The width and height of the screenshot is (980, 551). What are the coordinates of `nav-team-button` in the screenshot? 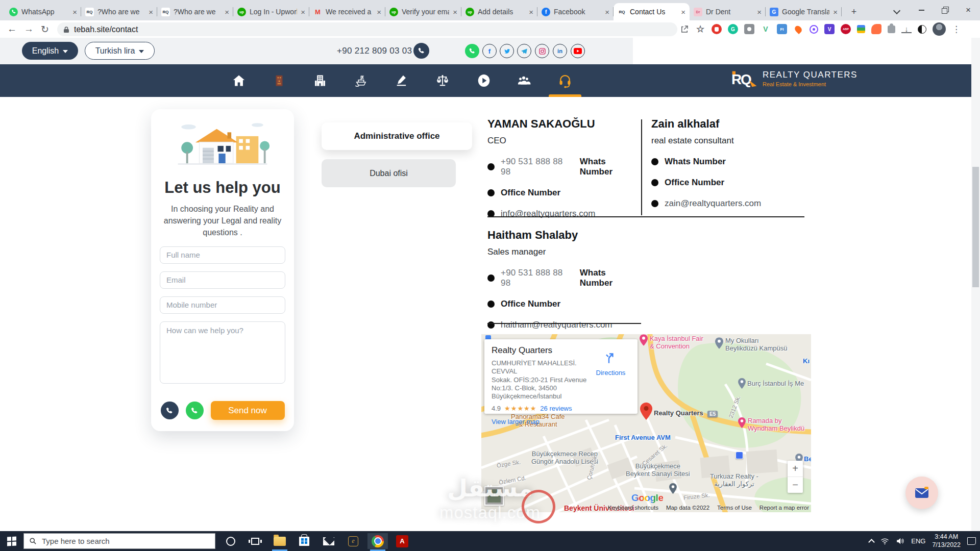 It's located at (524, 81).